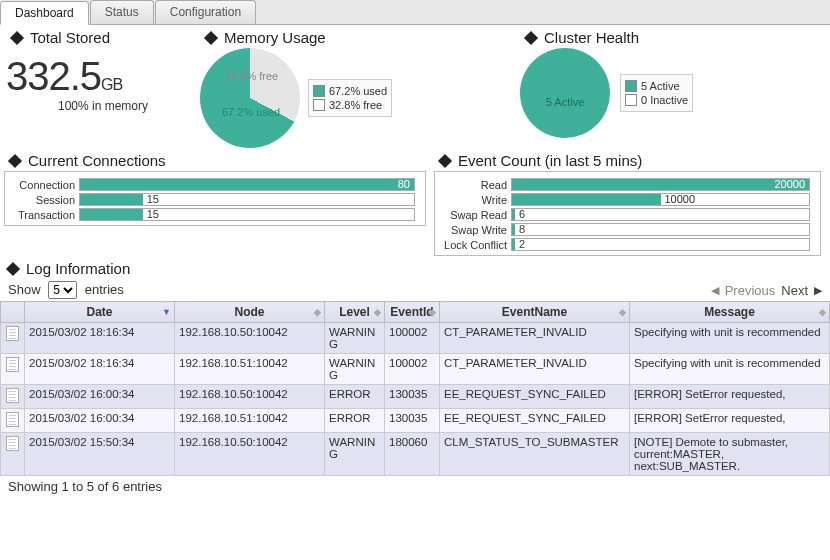 The image size is (830, 560). Describe the element at coordinates (416, 338) in the screenshot. I see `table-row: 2015/03/02 18:16:34192.168.10.50:10042WA…` at that location.